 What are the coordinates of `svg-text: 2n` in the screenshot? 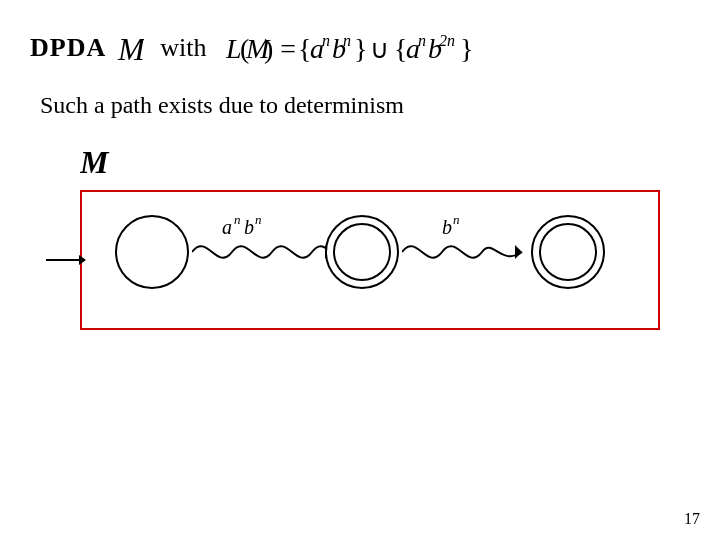 It's located at (447, 40).